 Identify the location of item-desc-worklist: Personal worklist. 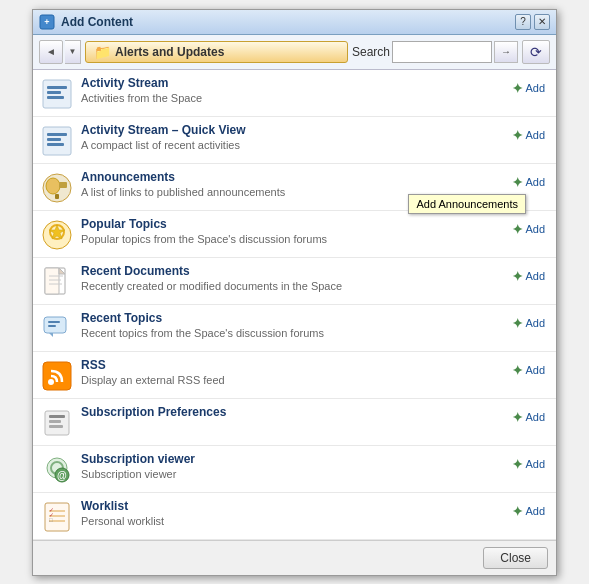
(291, 521).